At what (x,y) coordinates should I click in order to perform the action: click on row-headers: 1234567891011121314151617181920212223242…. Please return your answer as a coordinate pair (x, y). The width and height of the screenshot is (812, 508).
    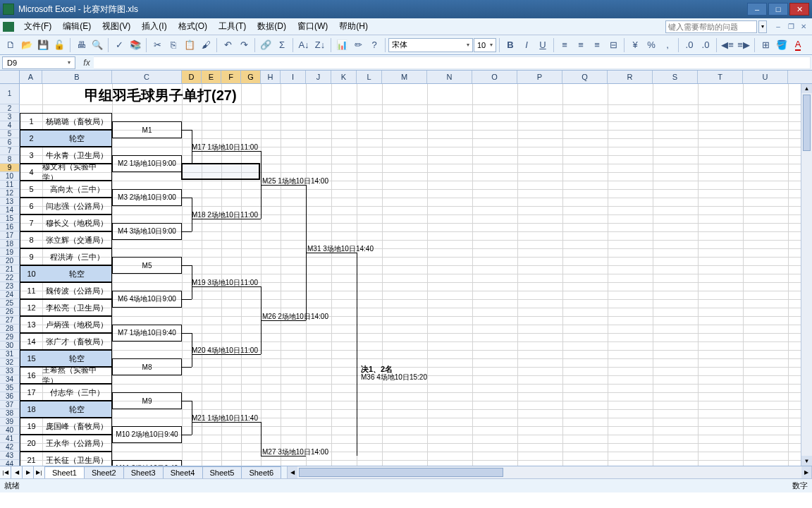
    Looking at the image, I should click on (10, 274).